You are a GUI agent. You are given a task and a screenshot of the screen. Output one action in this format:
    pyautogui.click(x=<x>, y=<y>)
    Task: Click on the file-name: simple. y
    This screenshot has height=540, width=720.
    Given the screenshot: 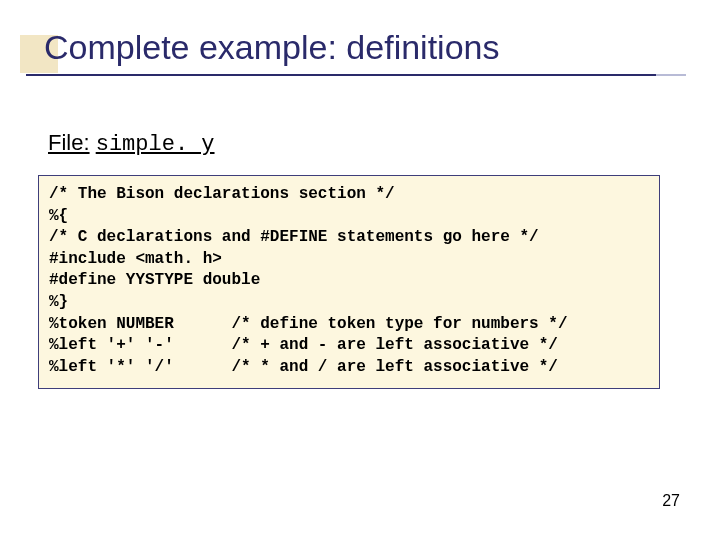 What is the action you would take?
    pyautogui.click(x=156, y=144)
    